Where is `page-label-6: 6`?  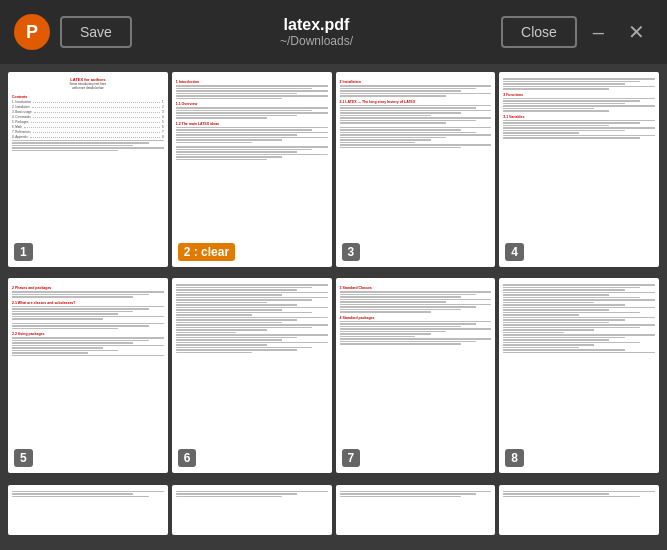
page-label-6: 6 is located at coordinates (188, 458).